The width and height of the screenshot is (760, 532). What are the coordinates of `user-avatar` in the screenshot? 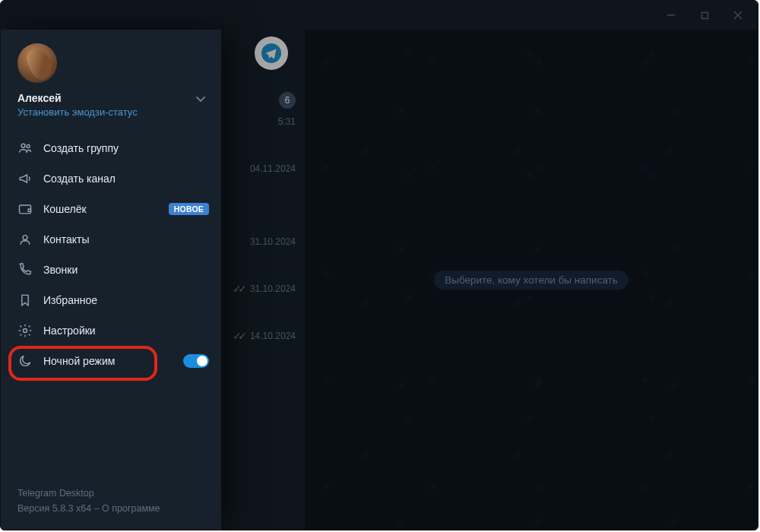 It's located at (37, 63).